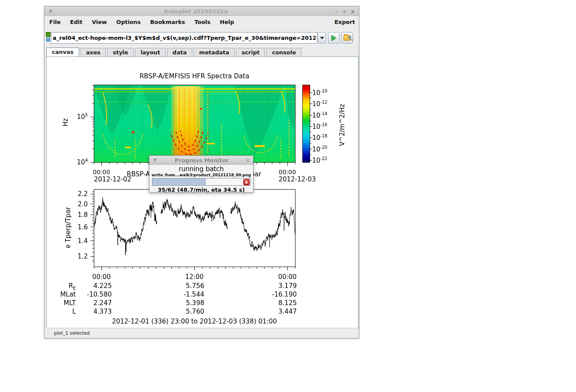  Describe the element at coordinates (275, 294) in the screenshot. I see `context-mlat-val-2: -16.190` at that location.